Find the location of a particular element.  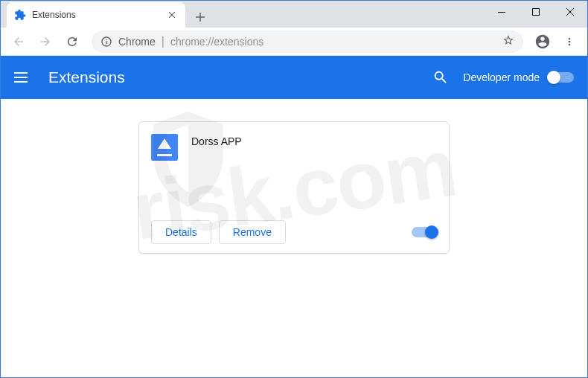

dots-vertical-icon is located at coordinates (569, 42).